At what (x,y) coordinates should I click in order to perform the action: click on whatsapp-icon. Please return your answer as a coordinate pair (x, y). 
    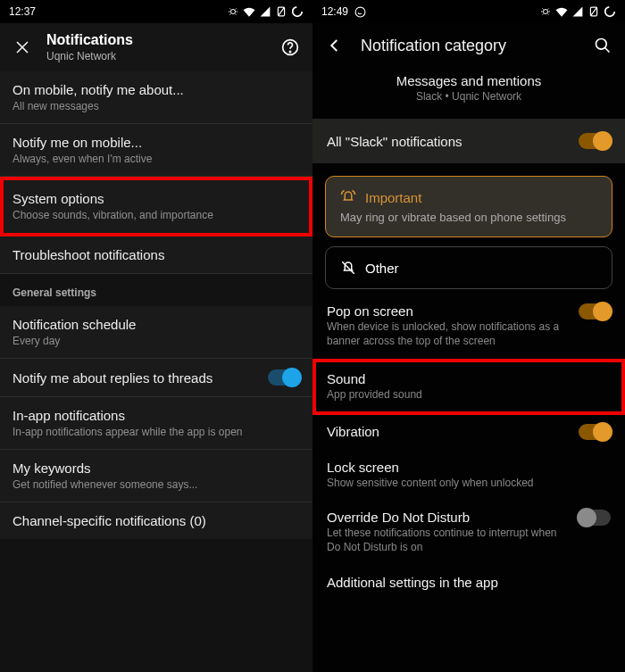
    Looking at the image, I should click on (360, 12).